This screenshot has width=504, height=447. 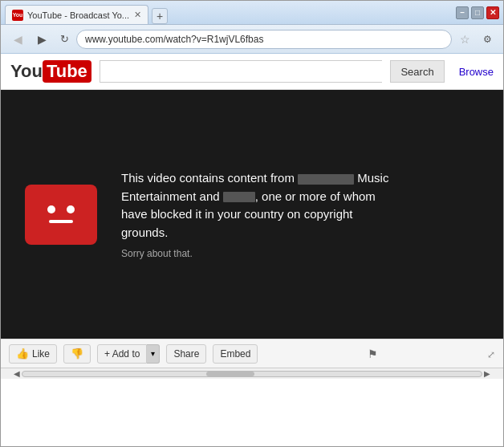 What do you see at coordinates (252, 353) in the screenshot?
I see `bottom-action-bar: 👍 Like 👎 + Add to ▾ Share Embed ⚑` at bounding box center [252, 353].